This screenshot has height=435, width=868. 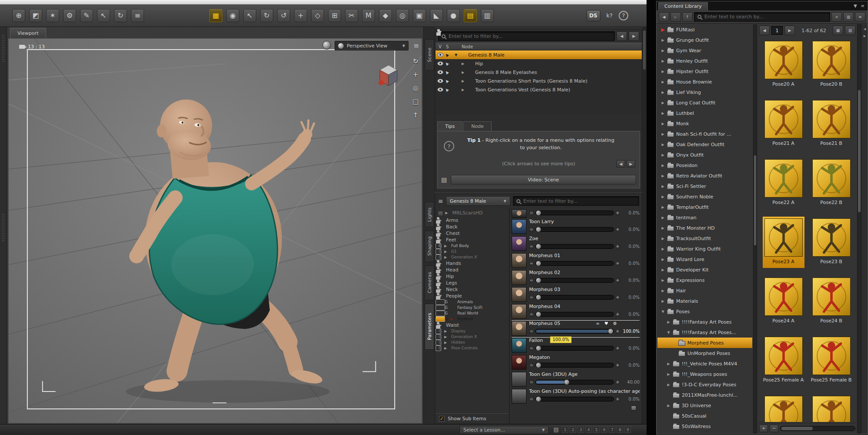 What do you see at coordinates (436, 16) in the screenshot?
I see `perspective-tool-icon: ◣` at bounding box center [436, 16].